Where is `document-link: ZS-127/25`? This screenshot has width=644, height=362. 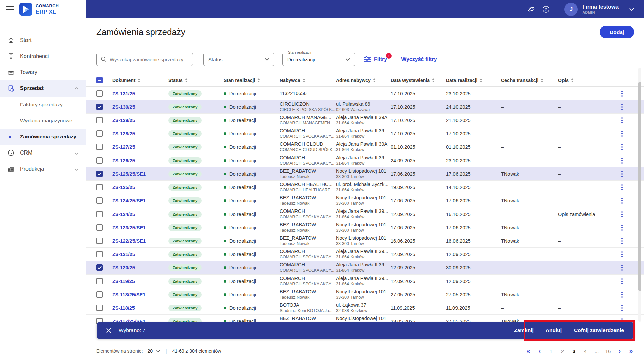
document-link: ZS-127/25 is located at coordinates (124, 147).